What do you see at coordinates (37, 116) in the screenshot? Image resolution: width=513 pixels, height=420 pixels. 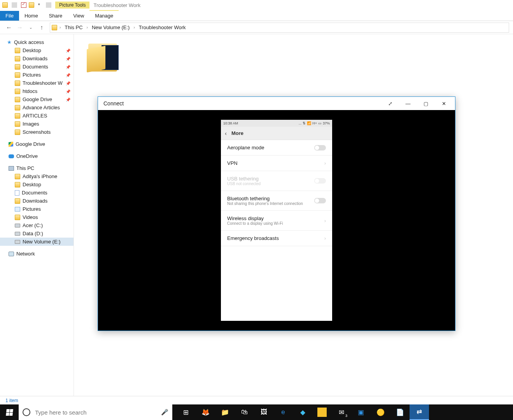 I see `sidebar-item: ARTICLES` at bounding box center [37, 116].